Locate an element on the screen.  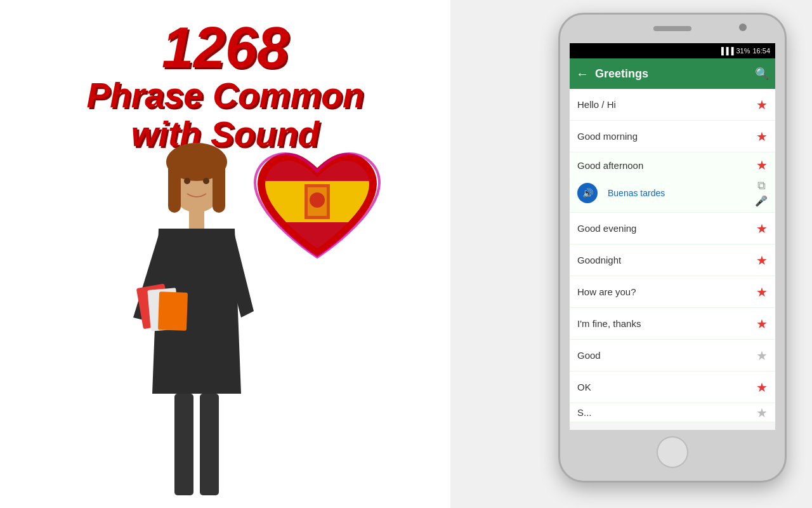
list-item-expanded: Good afternoon ★ 🔊 Buenas tardes ⧉ 🎤 is located at coordinates (672, 183).